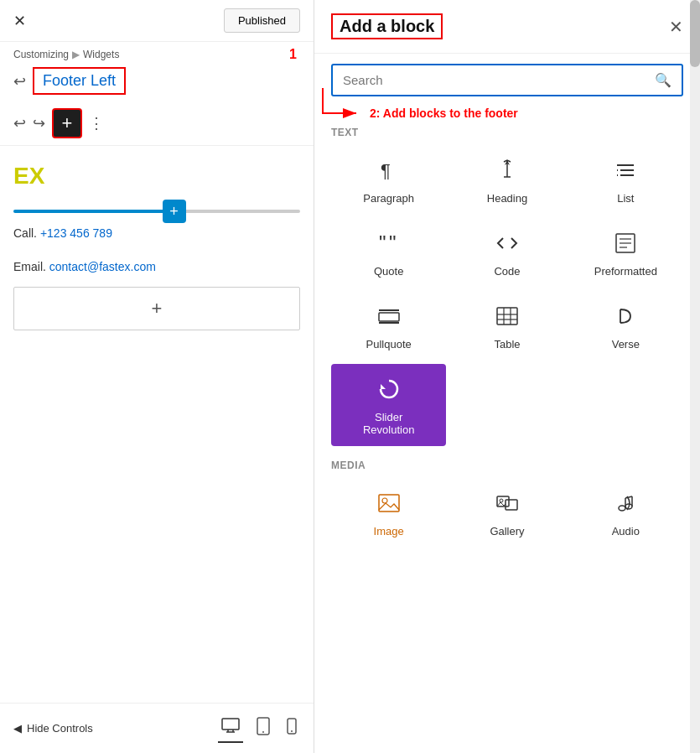 The image size is (700, 753). What do you see at coordinates (625, 532) in the screenshot?
I see `block-audio-label: Audio` at bounding box center [625, 532].